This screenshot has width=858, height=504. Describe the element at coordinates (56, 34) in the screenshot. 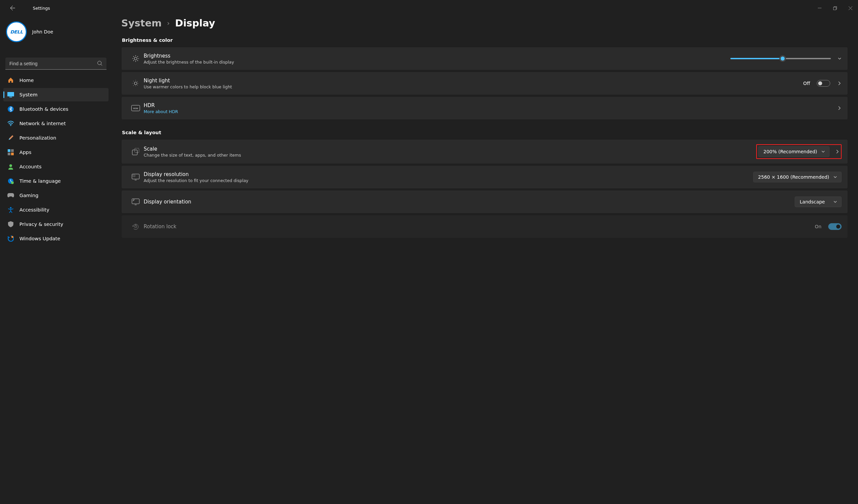

I see `profile-block: DELL John Doe` at that location.